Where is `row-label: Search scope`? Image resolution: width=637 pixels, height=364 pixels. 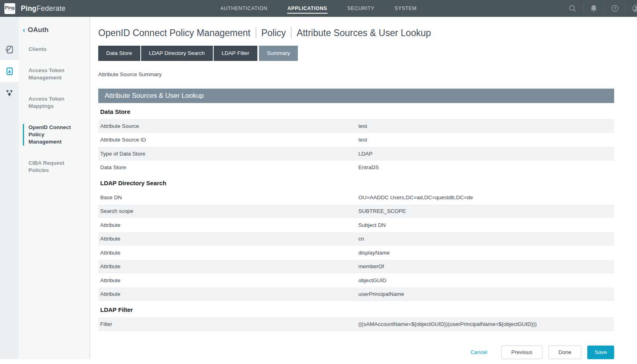 row-label: Search scope is located at coordinates (229, 211).